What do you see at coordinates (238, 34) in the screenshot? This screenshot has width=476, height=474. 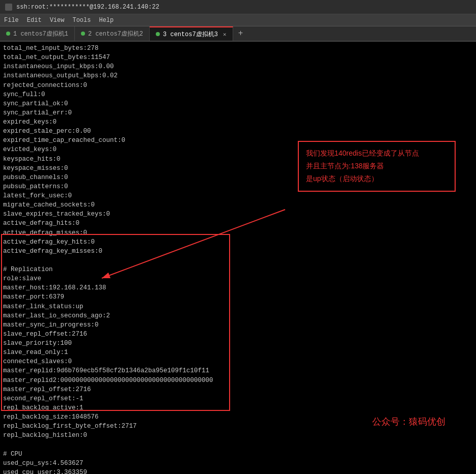 I see `tab-bar: 1 centos7虚拟机1 2 centos7虚拟机2 3 centos7虚拟机…` at bounding box center [238, 34].